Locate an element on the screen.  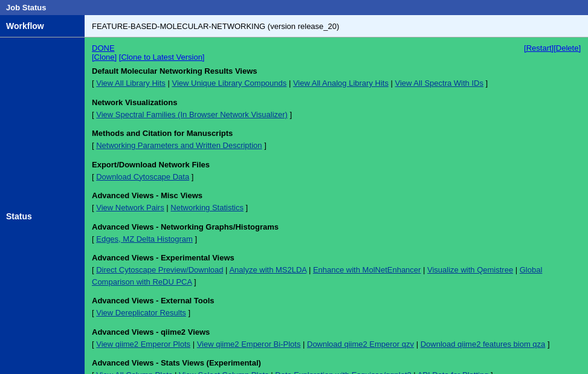
section-8-link-3: Download qiime2 features biom qza is located at coordinates (483, 344).